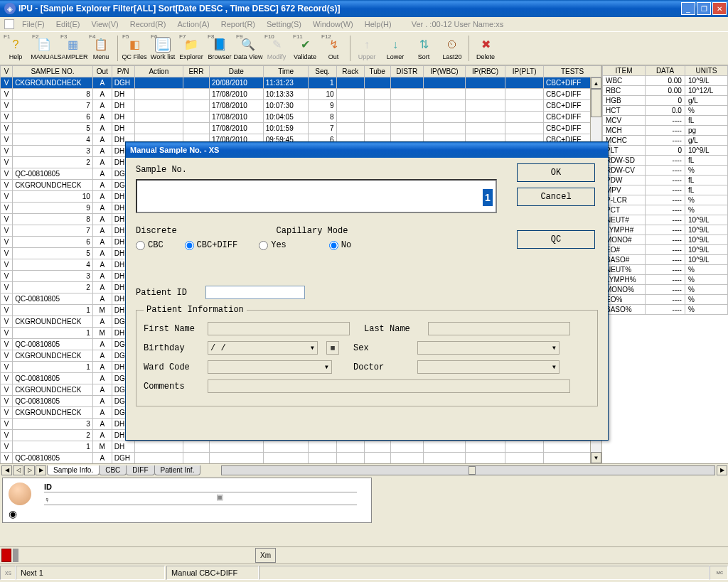  Describe the element at coordinates (688, 9) in the screenshot. I see `minimize-button: _` at that location.